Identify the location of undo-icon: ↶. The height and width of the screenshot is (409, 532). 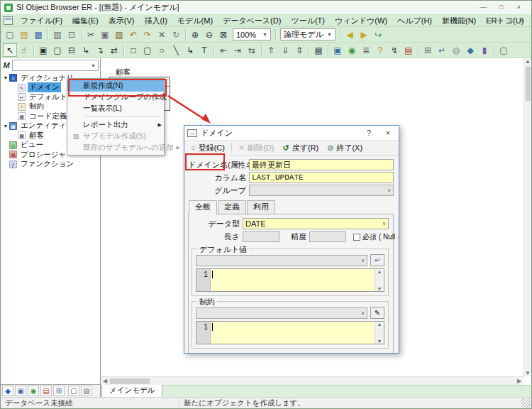
(133, 34).